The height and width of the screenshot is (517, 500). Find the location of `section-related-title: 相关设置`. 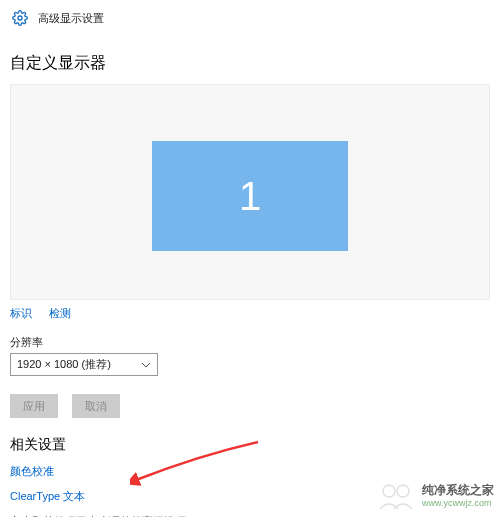

section-related-title: 相关设置 is located at coordinates (250, 445).